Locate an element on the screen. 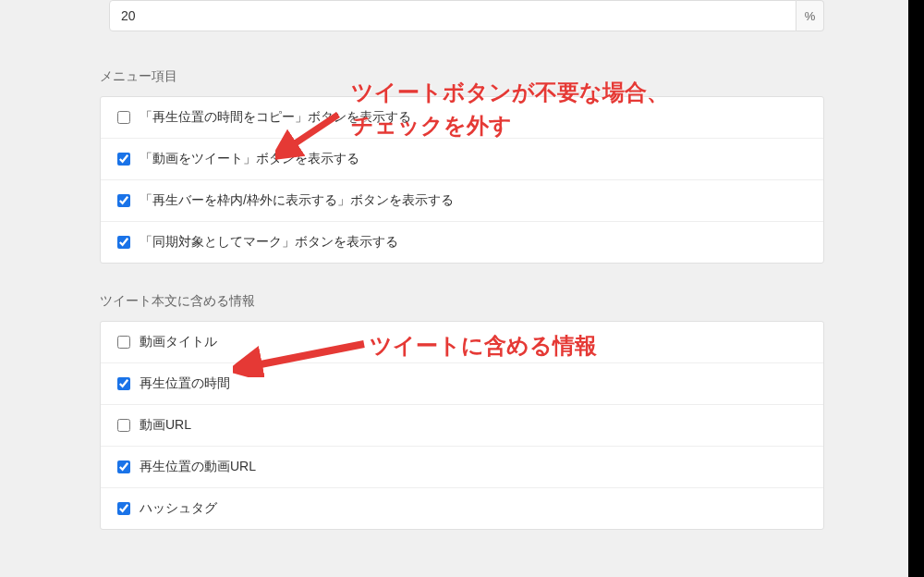  checkbox-video-title is located at coordinates (124, 342).